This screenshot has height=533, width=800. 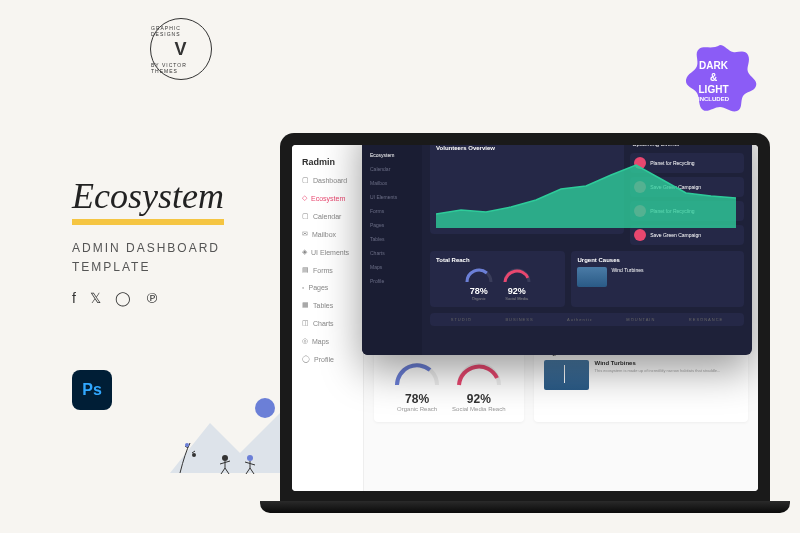 I want to click on gauge-organic: 78% Organic Reach, so click(x=417, y=386).